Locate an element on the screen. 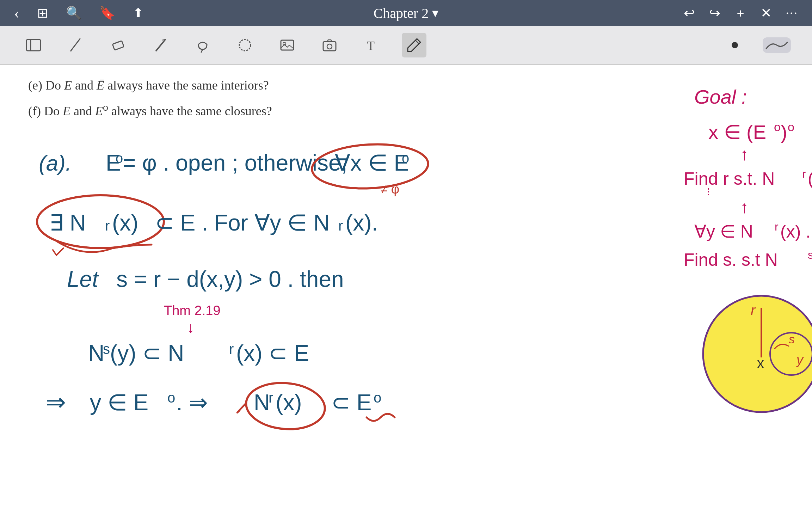 The height and width of the screenshot is (509, 812). text-icon: T is located at coordinates (372, 45).